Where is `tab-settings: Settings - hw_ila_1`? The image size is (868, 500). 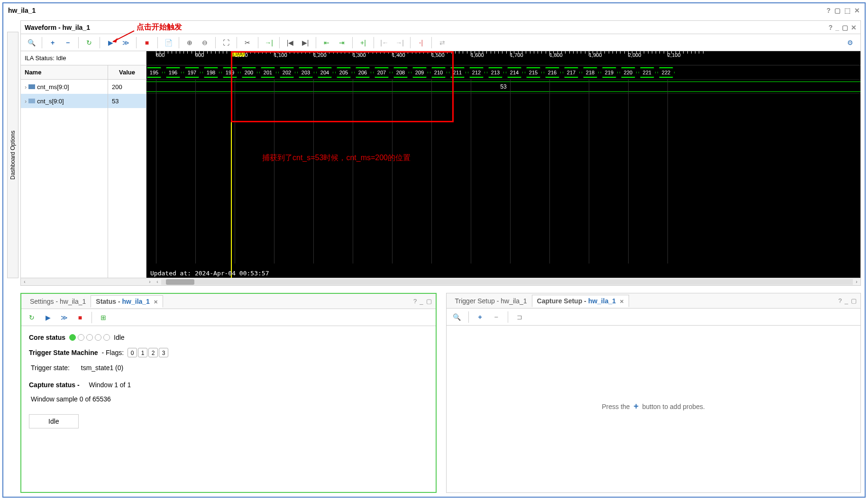
tab-settings: Settings - hw_ila_1 is located at coordinates (58, 301).